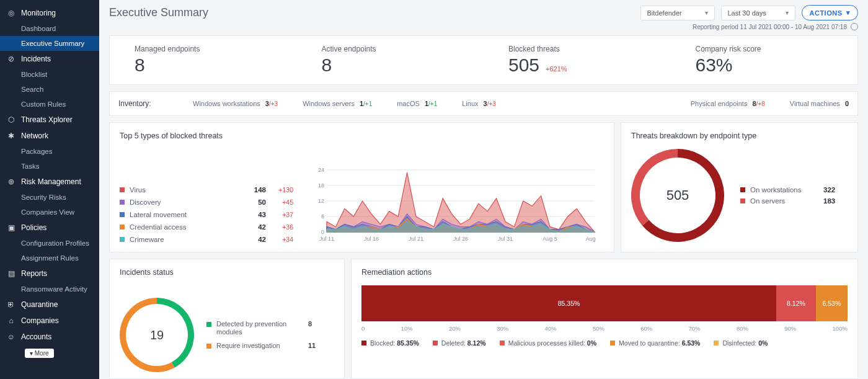  Describe the element at coordinates (11, 228) in the screenshot. I see `nav-icon: ▣` at that location.